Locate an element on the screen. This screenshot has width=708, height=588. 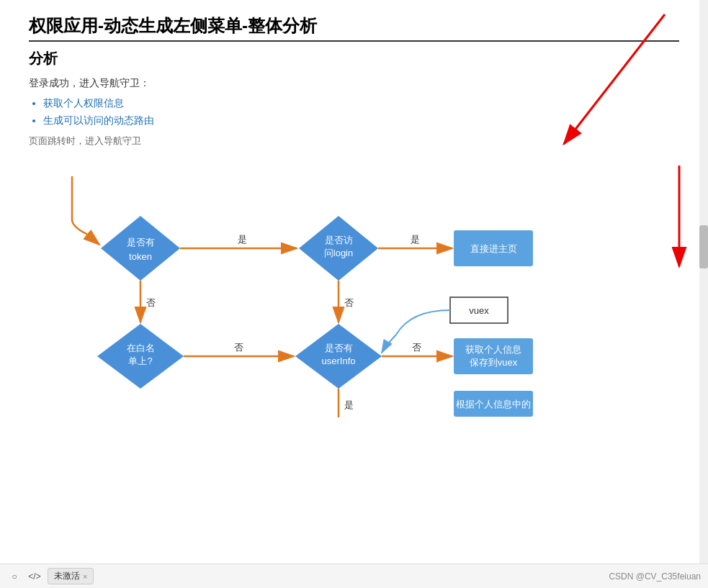
page-title: 权限应用-动态生成左侧菜单-整体分析 is located at coordinates (354, 28).